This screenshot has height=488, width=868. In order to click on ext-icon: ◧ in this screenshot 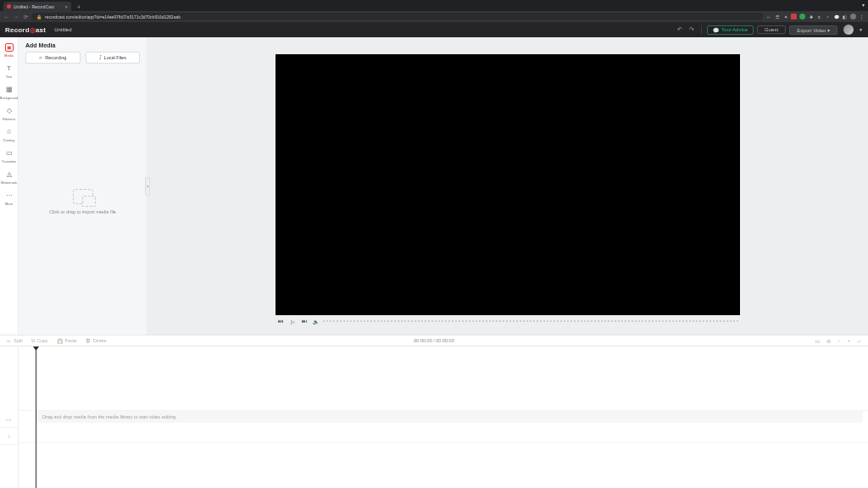, I will do `click(844, 17)`.